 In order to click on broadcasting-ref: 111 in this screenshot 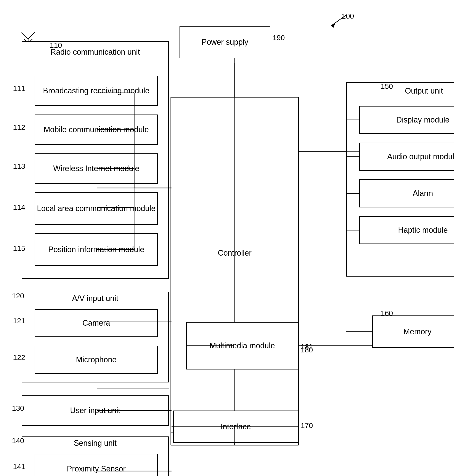, I will do `click(19, 88)`.